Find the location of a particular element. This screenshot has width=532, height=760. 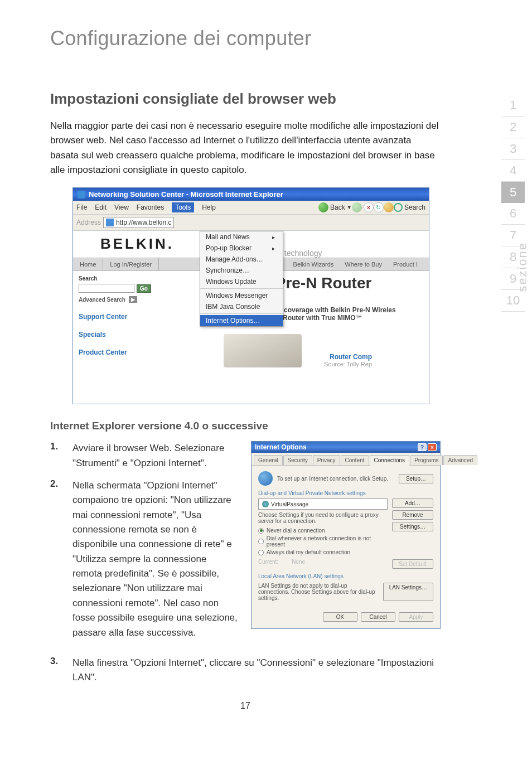

tab-content: Content is located at coordinates (355, 460).